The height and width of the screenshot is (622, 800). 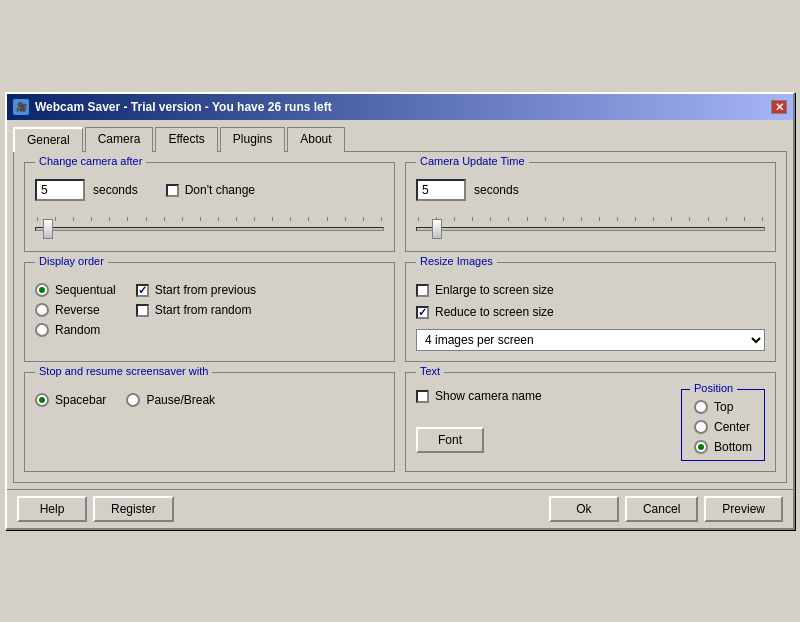 What do you see at coordinates (90, 161) in the screenshot?
I see `change-camera-label: Change camera after` at bounding box center [90, 161].